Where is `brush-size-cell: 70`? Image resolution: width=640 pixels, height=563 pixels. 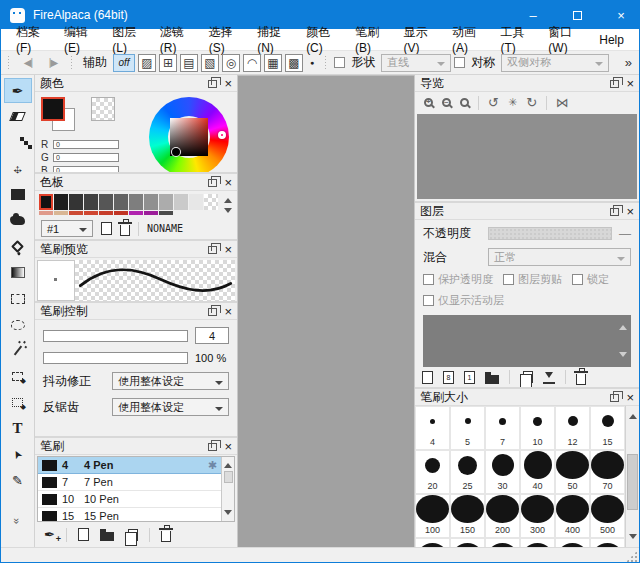
brush-size-cell: 70 is located at coordinates (608, 472).